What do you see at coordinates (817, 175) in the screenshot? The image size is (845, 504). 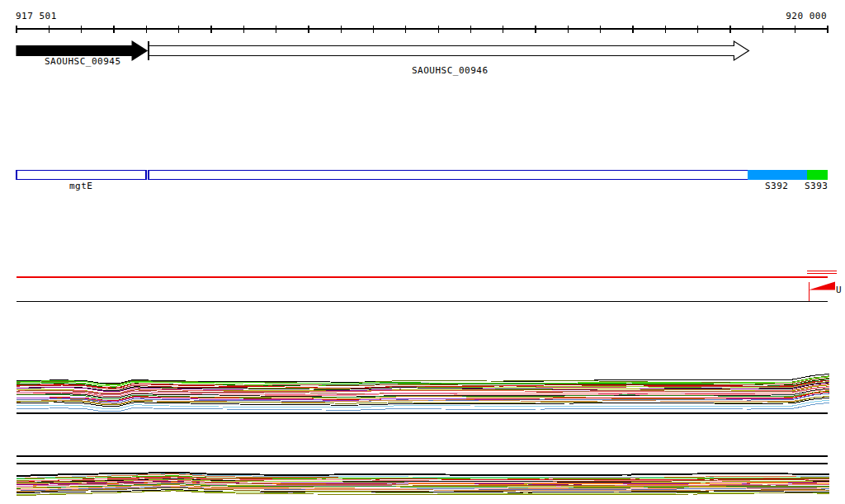 I see `annotation-box-s393` at bounding box center [817, 175].